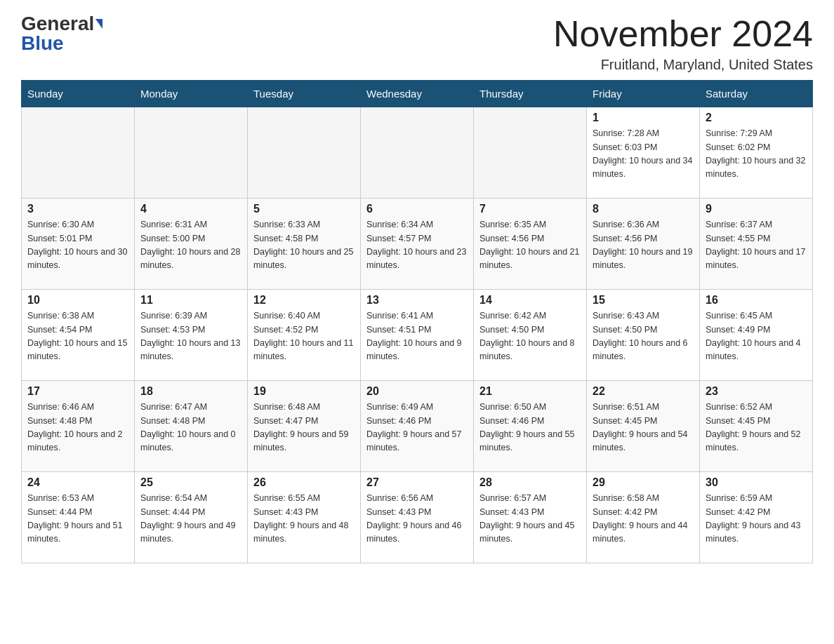 Image resolution: width=834 pixels, height=644 pixels. Describe the element at coordinates (78, 300) in the screenshot. I see `day-number: 10` at that location.